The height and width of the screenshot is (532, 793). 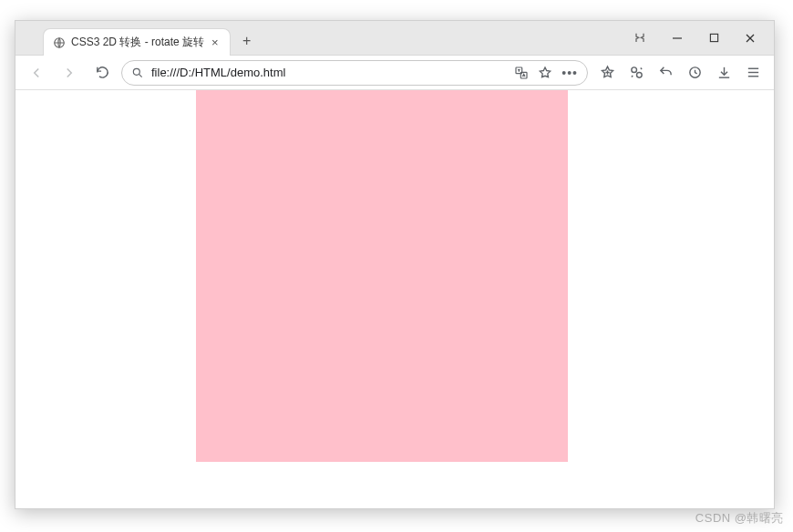 I want to click on globe-icon, so click(x=59, y=43).